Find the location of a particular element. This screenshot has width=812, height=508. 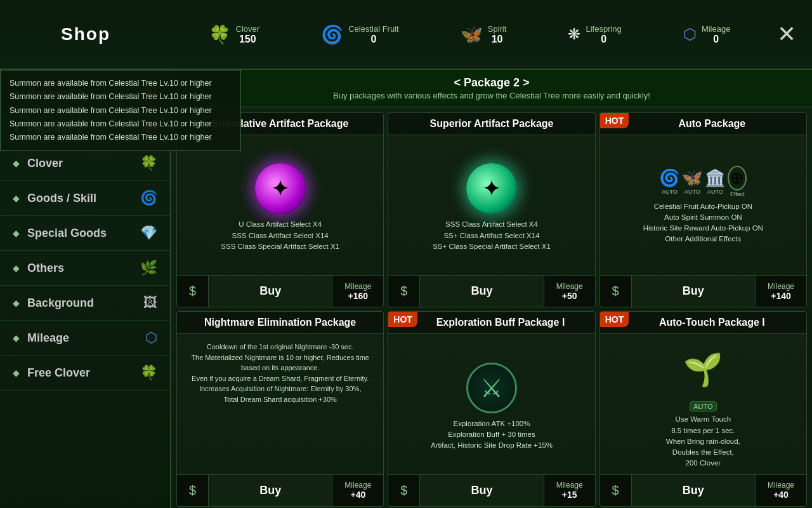

lifespring-label: Lifespring is located at coordinates (603, 29).